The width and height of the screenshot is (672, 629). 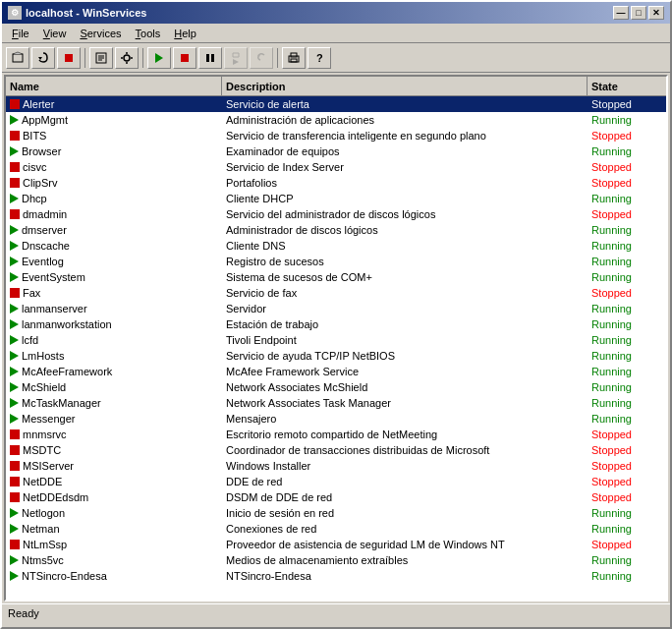 What do you see at coordinates (114, 434) in the screenshot?
I see `cell-name: mnmsrvc` at bounding box center [114, 434].